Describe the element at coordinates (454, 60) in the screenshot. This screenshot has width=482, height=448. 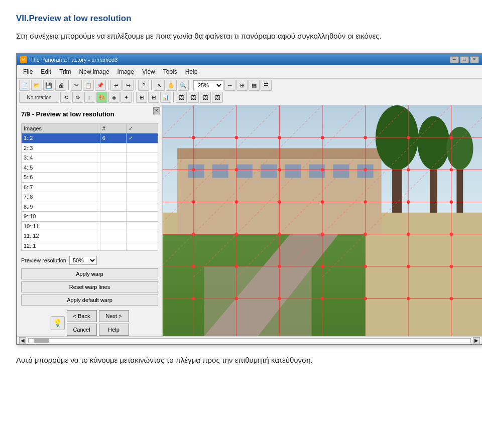
I see `minimize-button: ─` at that location.